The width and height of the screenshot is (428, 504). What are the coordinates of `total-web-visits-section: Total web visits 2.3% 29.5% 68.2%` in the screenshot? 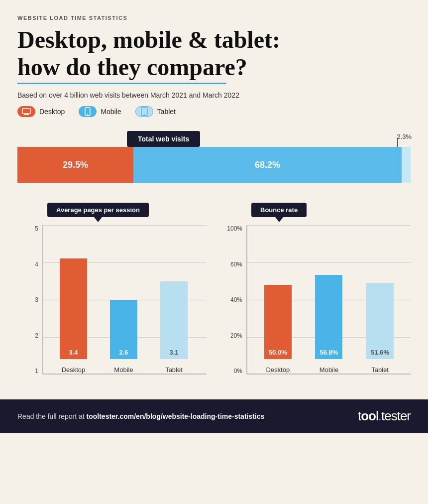 It's located at (214, 157).